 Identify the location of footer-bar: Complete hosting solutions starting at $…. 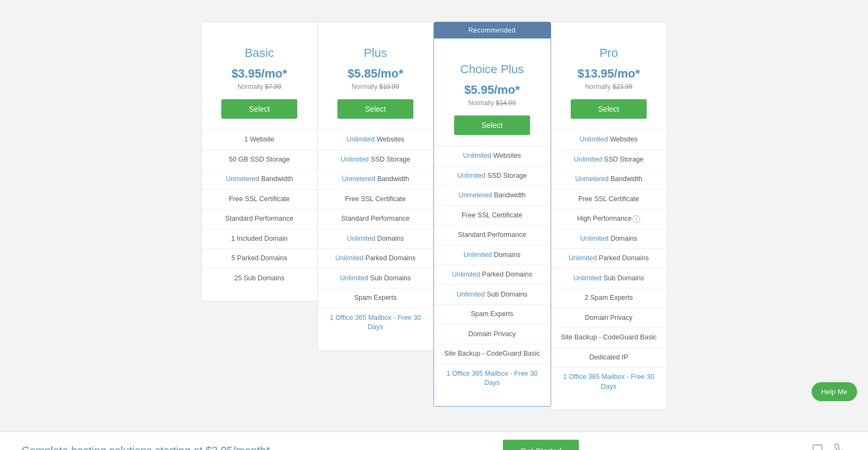
(434, 441).